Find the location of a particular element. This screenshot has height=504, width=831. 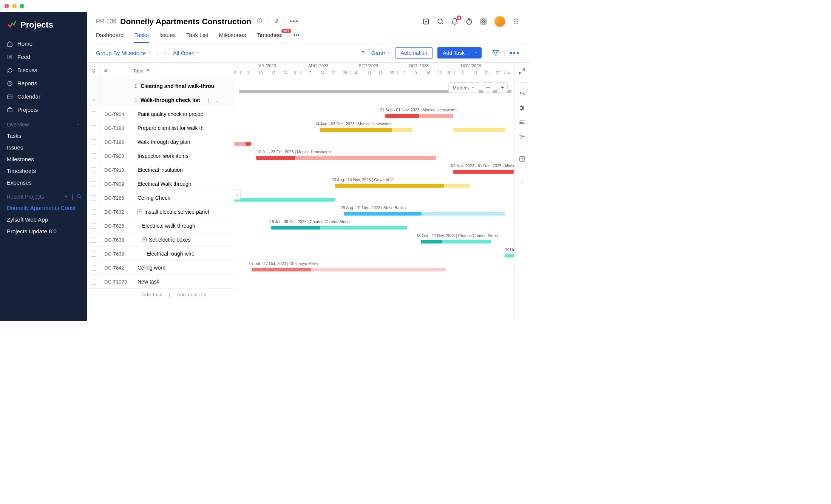

recent-project-2: Zylsoft Web App is located at coordinates (43, 220).